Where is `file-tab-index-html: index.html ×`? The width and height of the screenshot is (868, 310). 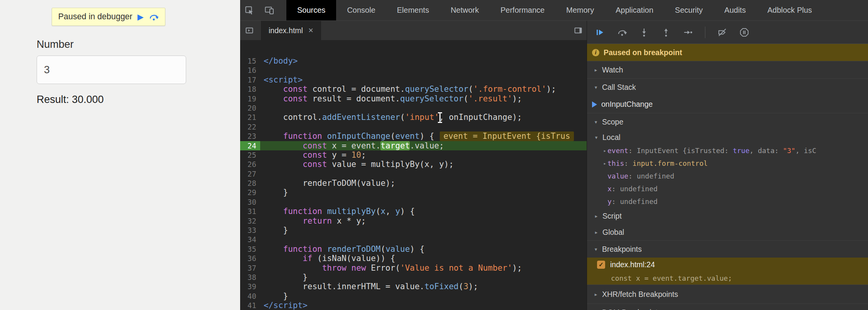
file-tab-index-html: index.html × is located at coordinates (291, 30).